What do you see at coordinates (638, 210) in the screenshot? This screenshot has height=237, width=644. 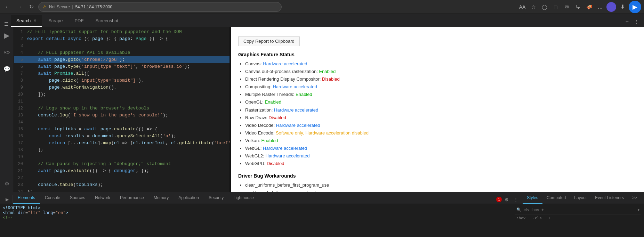 I see `styles-toggle-icon: ✚` at bounding box center [638, 210].